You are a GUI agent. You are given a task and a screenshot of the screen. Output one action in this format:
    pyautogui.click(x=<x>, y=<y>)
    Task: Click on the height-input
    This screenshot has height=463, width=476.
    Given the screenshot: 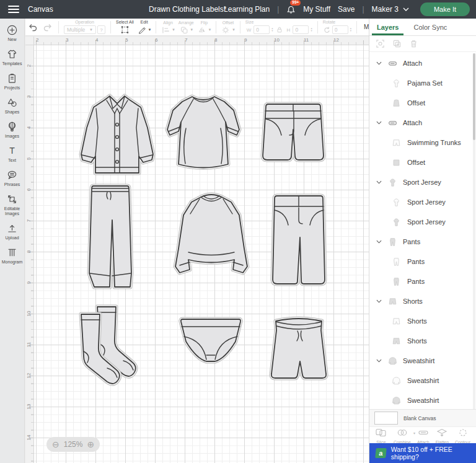 What is the action you would take?
    pyautogui.click(x=301, y=30)
    